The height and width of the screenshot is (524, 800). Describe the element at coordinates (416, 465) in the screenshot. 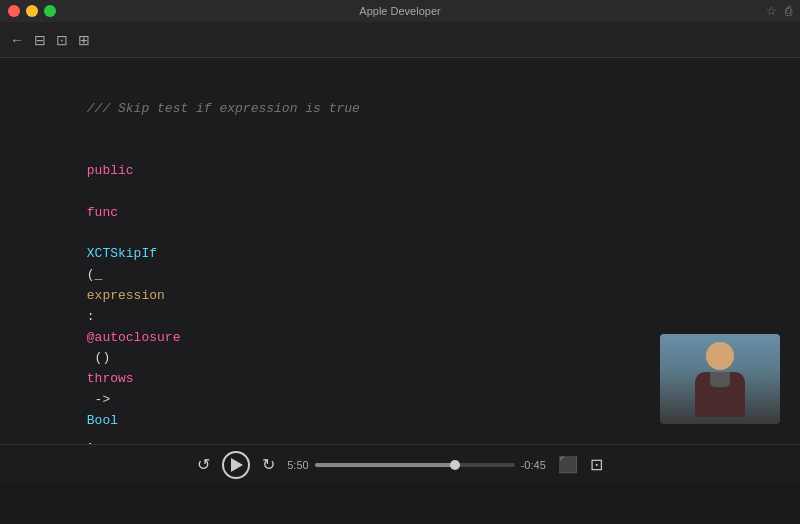

I see `progress-container: 5:50 -0:45` at that location.